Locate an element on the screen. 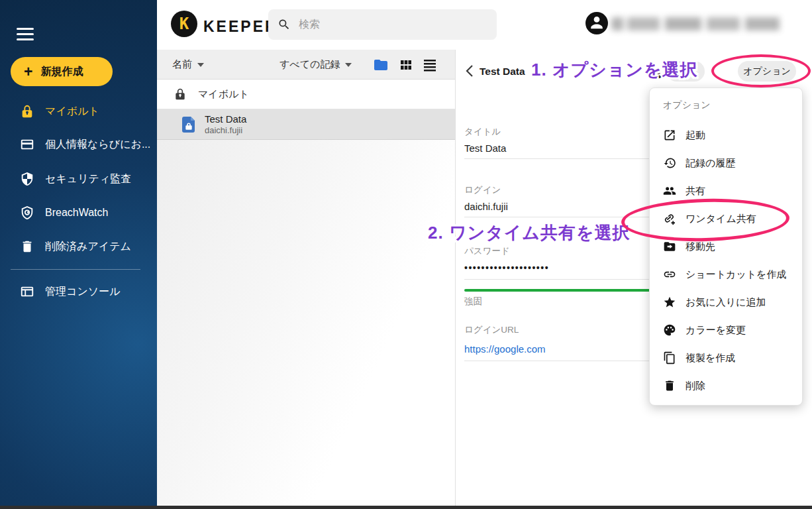 This screenshot has height=509, width=812. password-field-label: パスワード is located at coordinates (487, 251).